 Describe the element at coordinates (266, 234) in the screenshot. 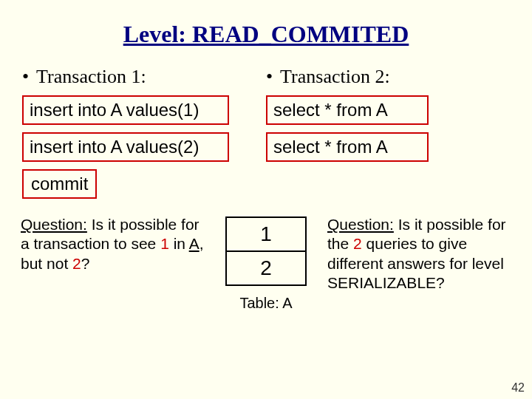

I see `table-row: 1` at that location.